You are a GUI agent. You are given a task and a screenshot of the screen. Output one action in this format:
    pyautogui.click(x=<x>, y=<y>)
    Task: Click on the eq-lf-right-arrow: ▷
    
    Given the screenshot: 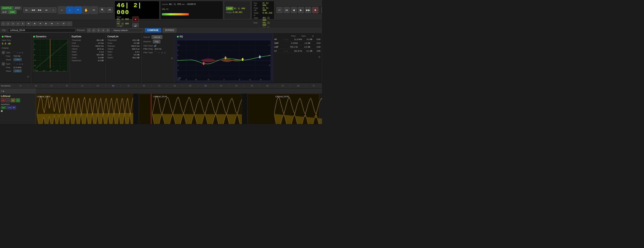 What is the action you would take?
    pyautogui.click(x=288, y=51)
    